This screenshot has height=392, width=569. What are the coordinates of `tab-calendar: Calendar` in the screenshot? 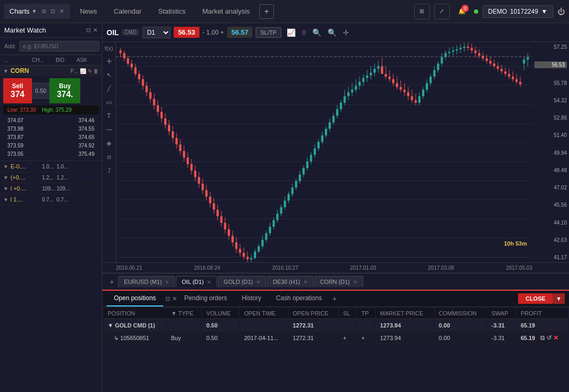 It's located at (128, 12).